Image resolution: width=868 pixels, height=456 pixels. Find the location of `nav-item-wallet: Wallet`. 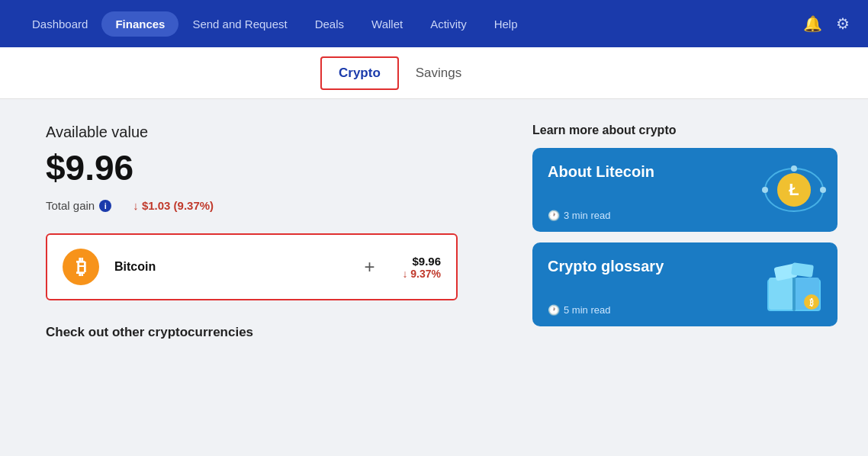

nav-item-wallet: Wallet is located at coordinates (387, 24).